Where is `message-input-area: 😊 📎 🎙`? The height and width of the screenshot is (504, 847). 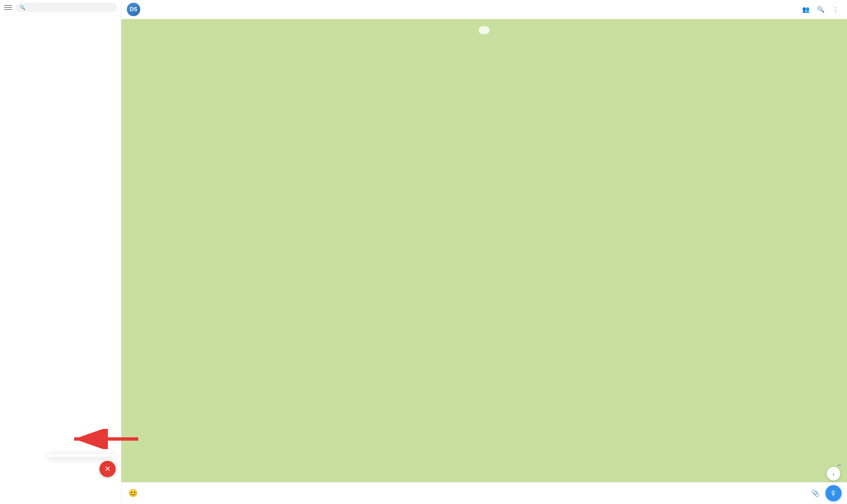
message-input-area: 😊 📎 🎙 is located at coordinates (484, 493).